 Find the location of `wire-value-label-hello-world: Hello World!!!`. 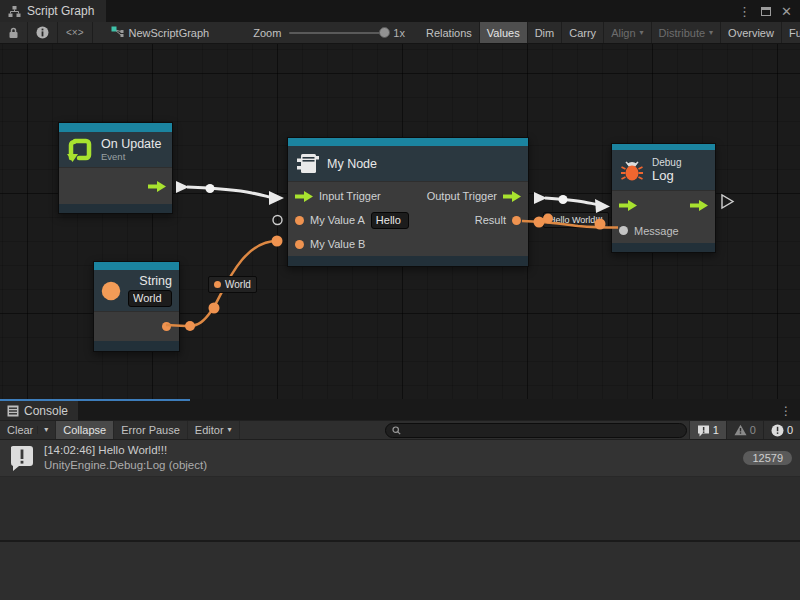

wire-value-label-hello-world: Hello World!!! is located at coordinates (576, 220).